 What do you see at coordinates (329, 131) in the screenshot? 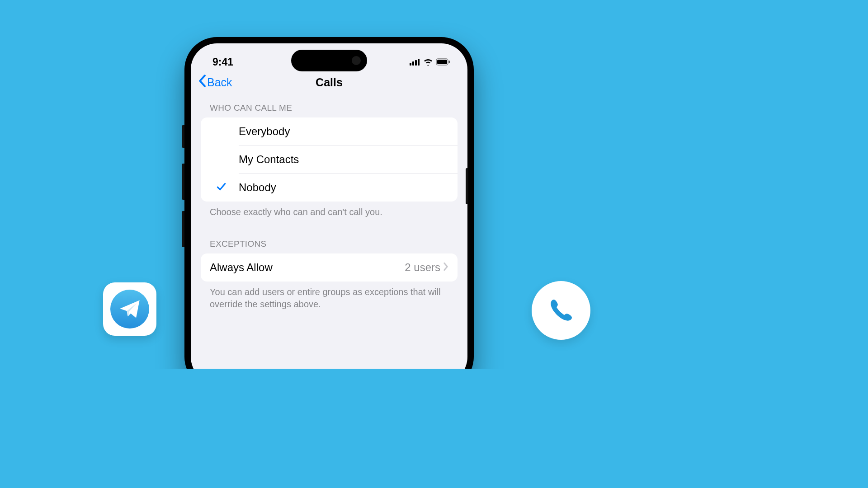
I see `option-everybody: Everybody` at bounding box center [329, 131].